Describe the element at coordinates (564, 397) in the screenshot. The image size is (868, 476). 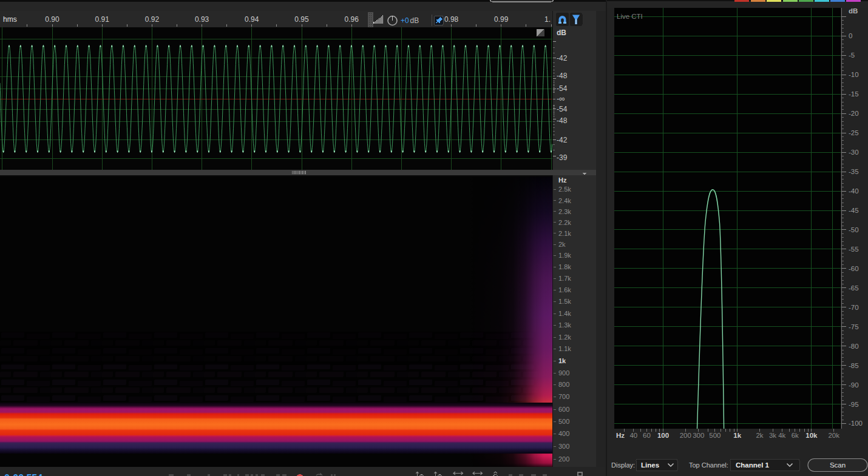
I see `svg-text: 700` at that location.